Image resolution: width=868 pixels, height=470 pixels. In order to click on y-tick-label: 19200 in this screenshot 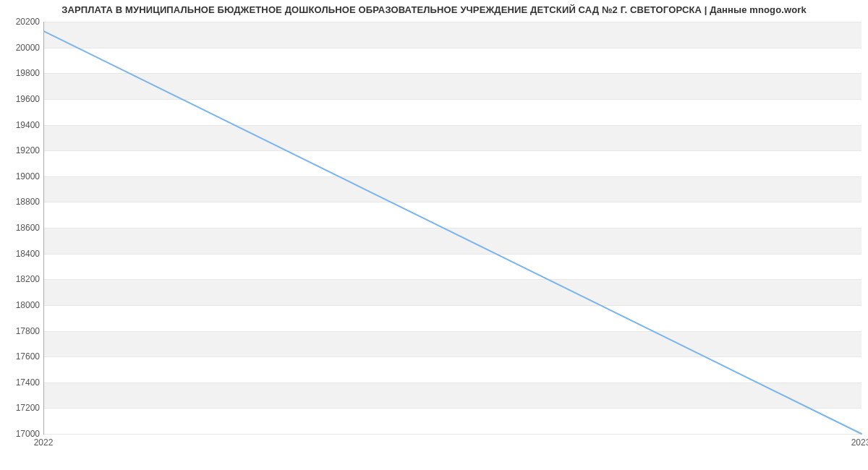, I will do `click(22, 150)`.